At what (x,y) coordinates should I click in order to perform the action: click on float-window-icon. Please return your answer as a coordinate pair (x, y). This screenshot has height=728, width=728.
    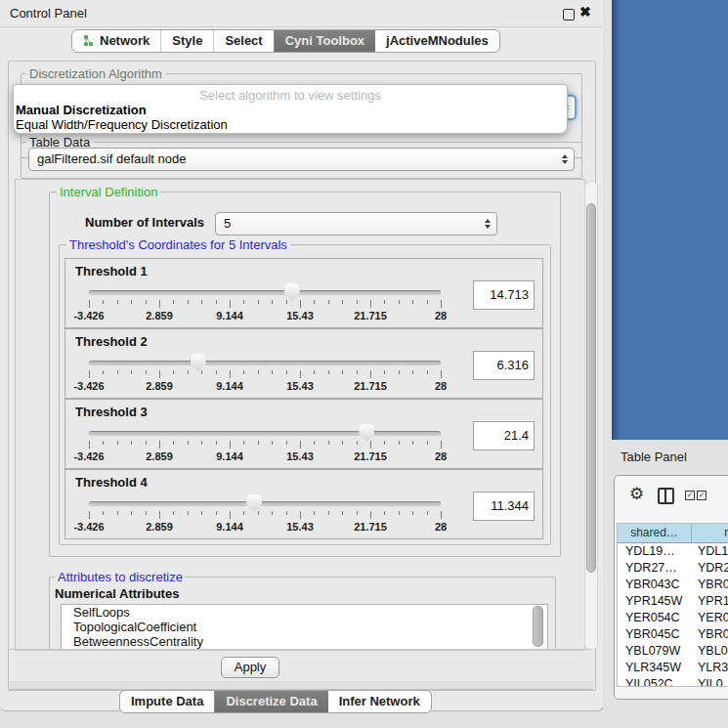
    Looking at the image, I should click on (569, 15).